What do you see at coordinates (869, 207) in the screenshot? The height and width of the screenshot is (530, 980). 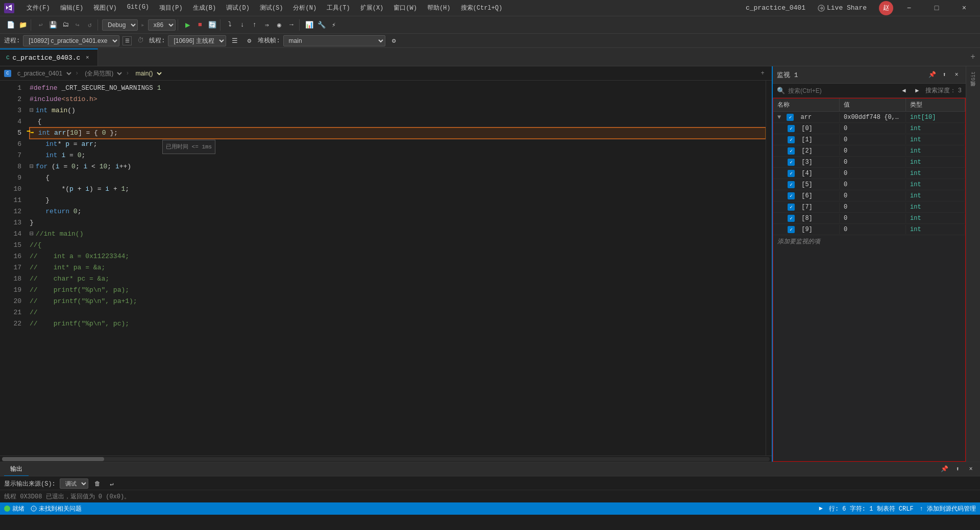 I see `watch-row-7: ✓ [7] 0 int` at bounding box center [869, 207].